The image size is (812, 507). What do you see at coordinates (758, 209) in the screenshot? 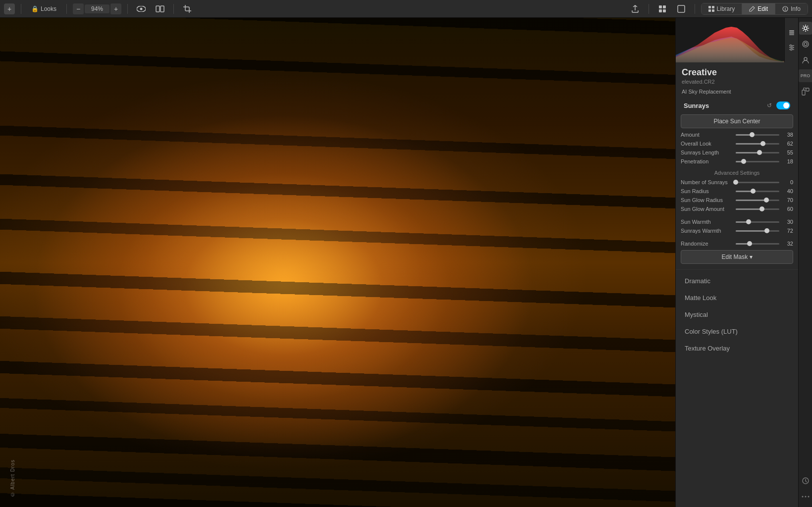
I see `slider-sun-glow-amount-track` at bounding box center [758, 209].